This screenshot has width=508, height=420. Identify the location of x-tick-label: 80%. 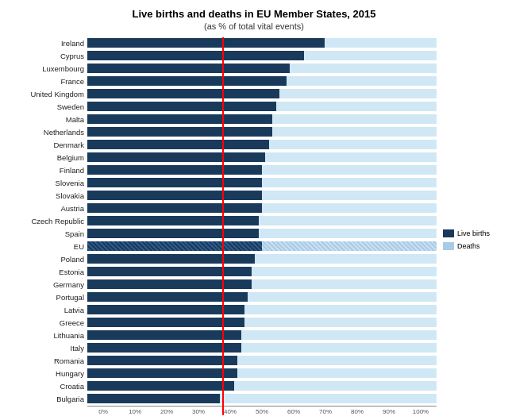
(357, 411).